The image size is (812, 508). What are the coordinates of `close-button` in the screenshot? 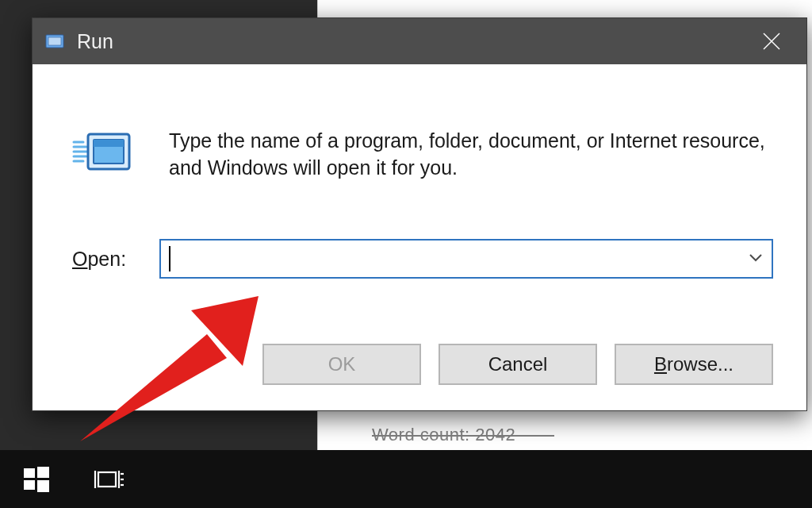 It's located at (772, 41).